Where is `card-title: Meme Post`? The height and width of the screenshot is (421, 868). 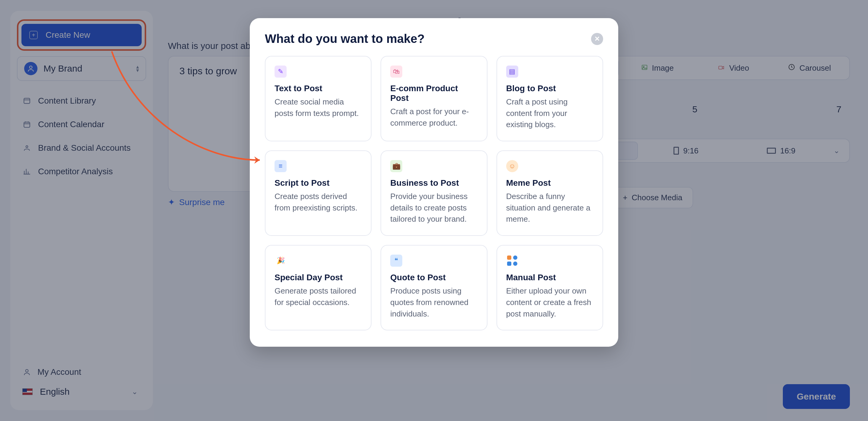
card-title: Meme Post is located at coordinates (550, 183).